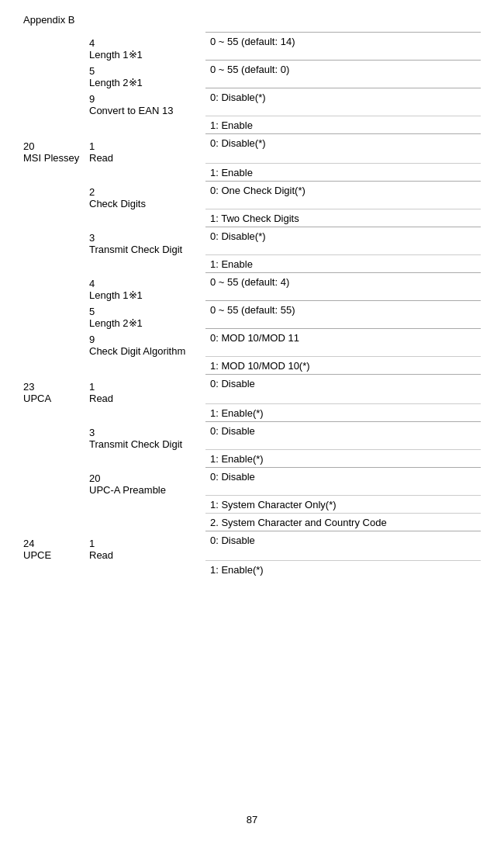 The image size is (504, 841). Describe the element at coordinates (343, 196) in the screenshot. I see `value-cell: 0: One Check Digit(*)` at that location.